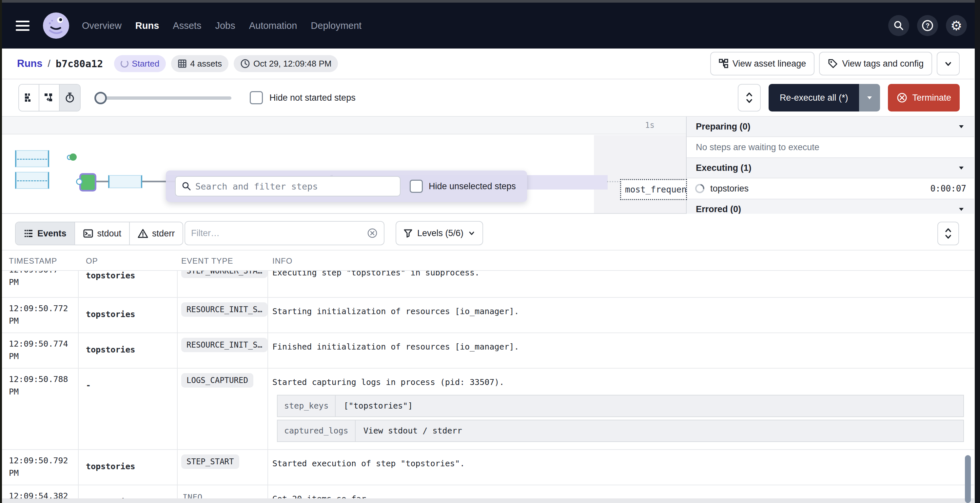  What do you see at coordinates (277, 234) in the screenshot?
I see `log-filter-input` at bounding box center [277, 234].